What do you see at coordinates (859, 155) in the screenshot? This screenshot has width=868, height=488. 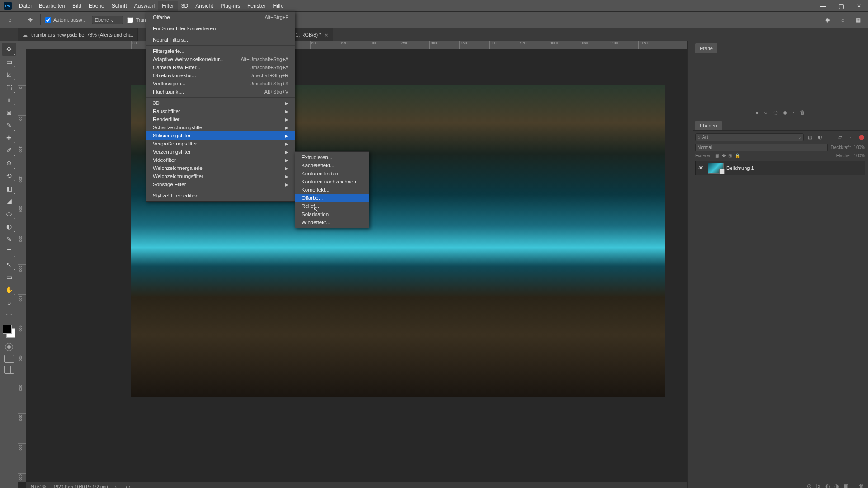 I see `fill-value: 100%` at bounding box center [859, 155].